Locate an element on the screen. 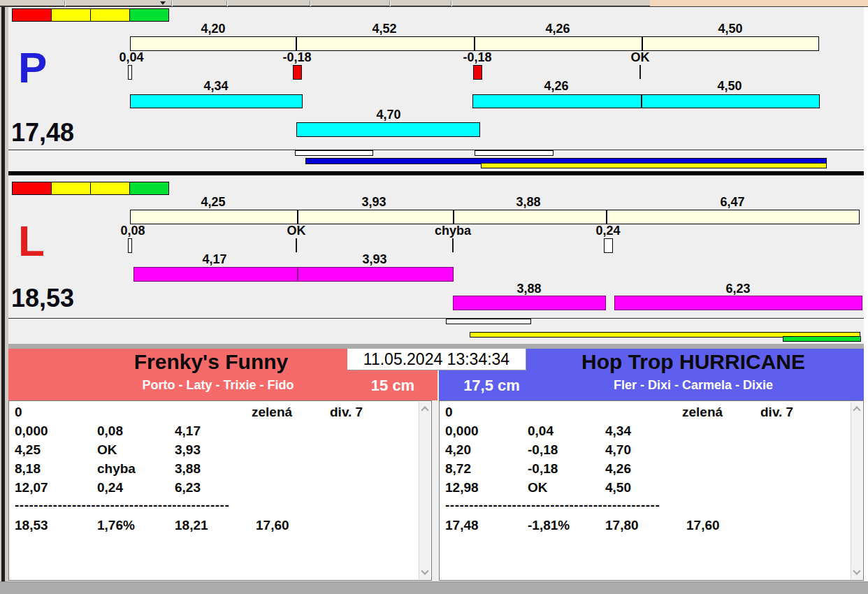 The width and height of the screenshot is (868, 594). window-top-toolbar-sliver is located at coordinates (434, 3).